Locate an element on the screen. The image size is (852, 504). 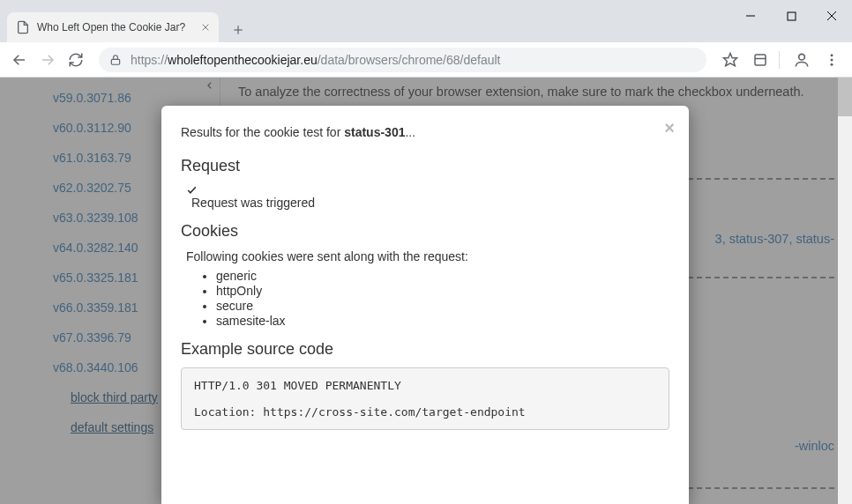
titlebar: Who Left Open the Cookie Jar? is located at coordinates (426, 21).